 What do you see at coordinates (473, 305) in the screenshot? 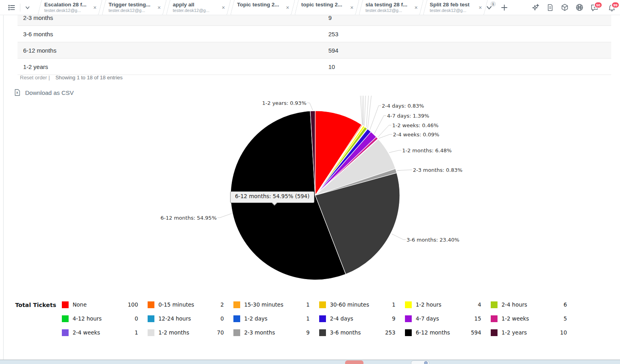
I see `legend-value: 4` at bounding box center [473, 305].